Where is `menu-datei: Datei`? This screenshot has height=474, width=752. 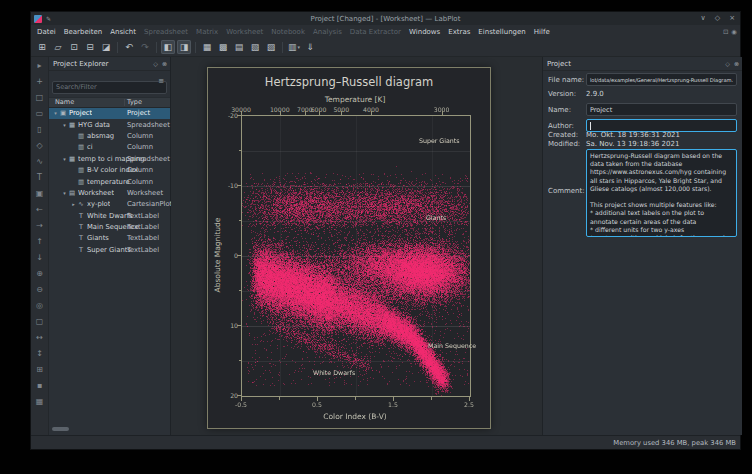 menu-datei: Datei is located at coordinates (46, 32).